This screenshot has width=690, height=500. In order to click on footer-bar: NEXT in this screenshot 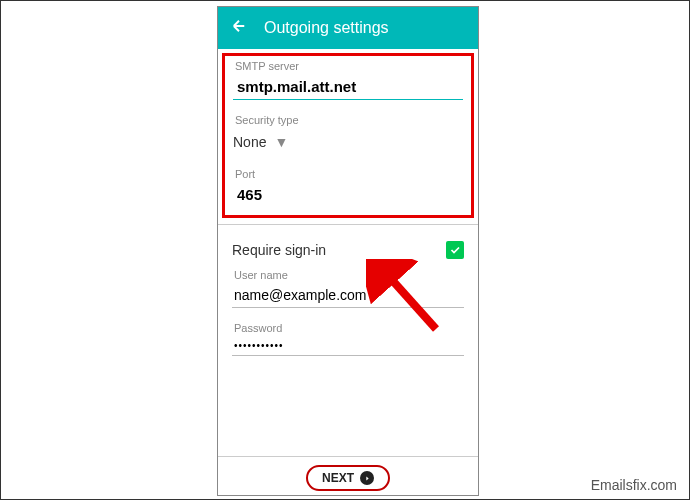, I will do `click(348, 474)`.